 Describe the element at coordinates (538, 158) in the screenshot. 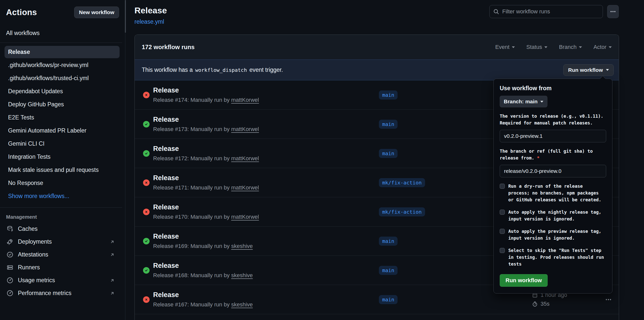

I see `required-asterisk: *` at that location.